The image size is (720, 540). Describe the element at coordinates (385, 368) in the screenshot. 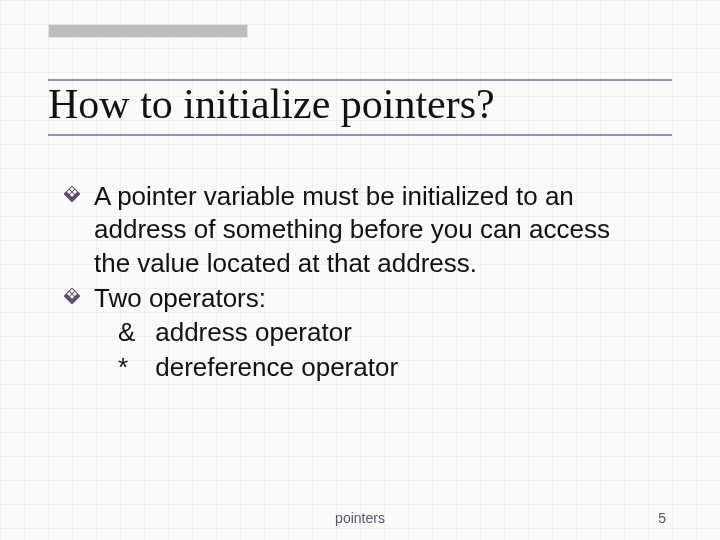

I see `operator-line: * dereference operator` at that location.